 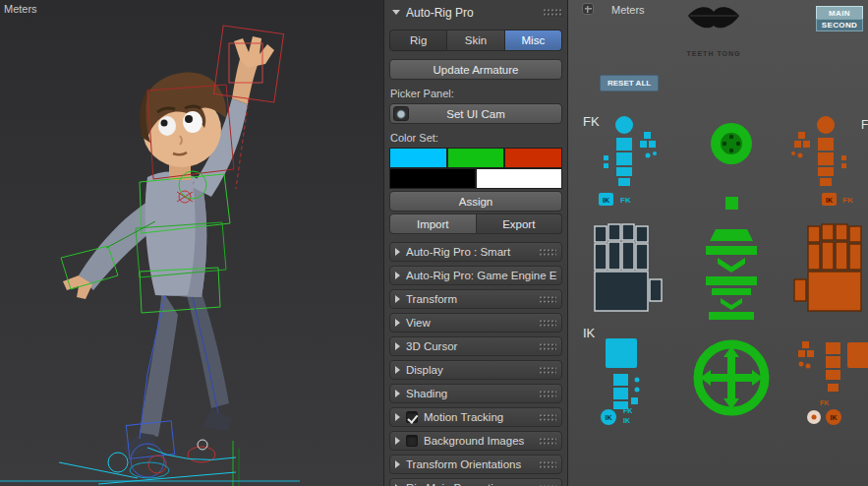 What do you see at coordinates (865, 125) in the screenshot?
I see `fk-edge-label: F` at bounding box center [865, 125].